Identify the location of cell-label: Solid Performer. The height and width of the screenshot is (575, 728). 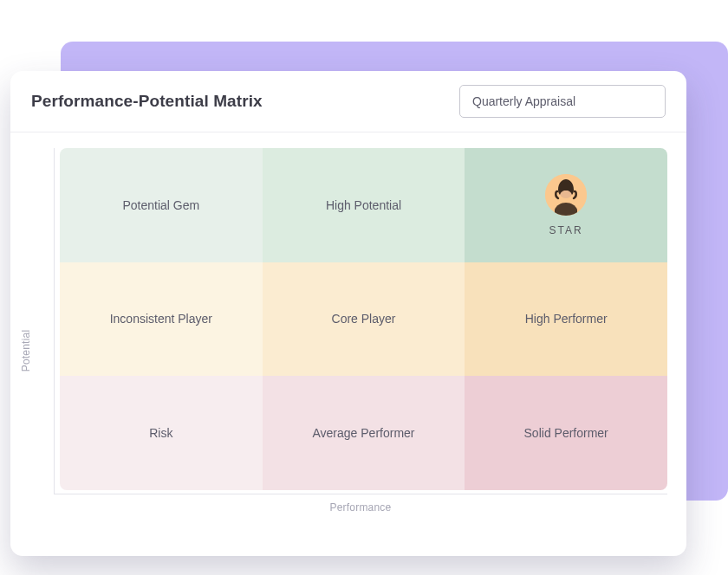
(567, 433).